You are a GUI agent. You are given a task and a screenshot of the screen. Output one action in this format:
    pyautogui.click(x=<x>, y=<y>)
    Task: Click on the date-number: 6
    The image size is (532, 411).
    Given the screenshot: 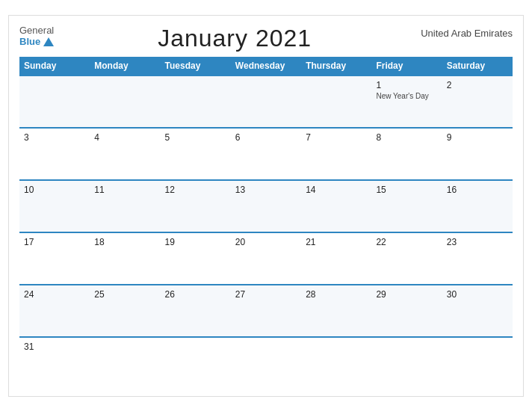 What is the action you would take?
    pyautogui.click(x=266, y=137)
    